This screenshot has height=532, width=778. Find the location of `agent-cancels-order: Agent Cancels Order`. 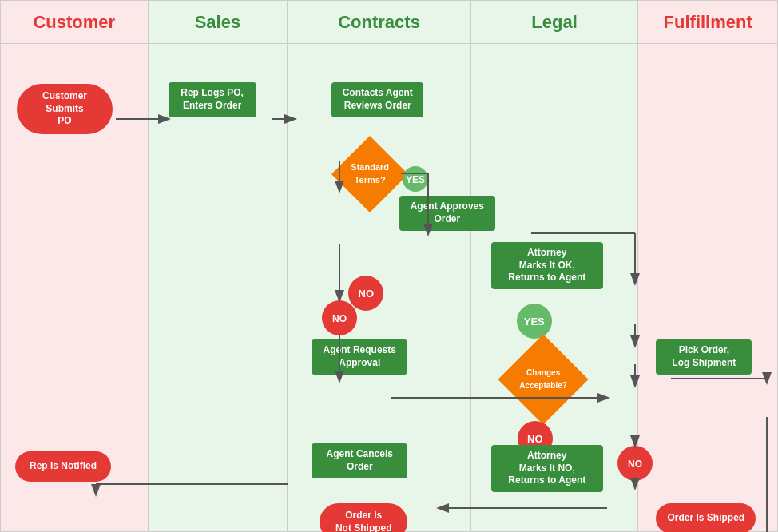

agent-cancels-order: Agent Cancels Order is located at coordinates (359, 461).